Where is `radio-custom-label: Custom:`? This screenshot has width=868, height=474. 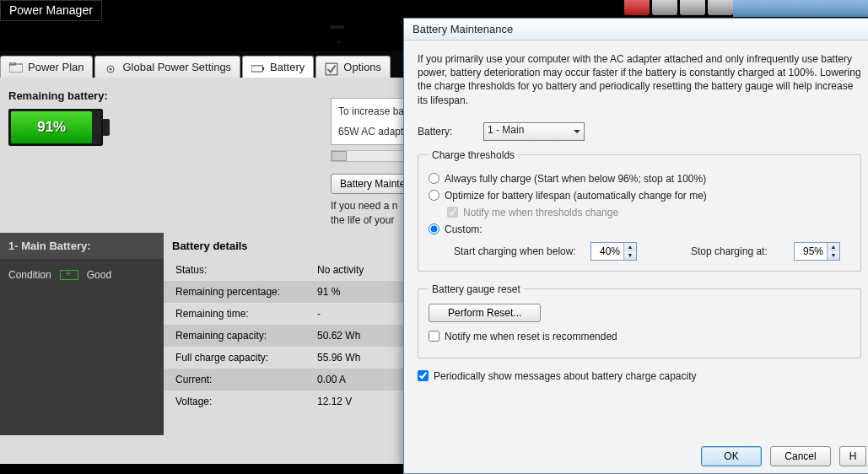
radio-custom-label: Custom: is located at coordinates (464, 229).